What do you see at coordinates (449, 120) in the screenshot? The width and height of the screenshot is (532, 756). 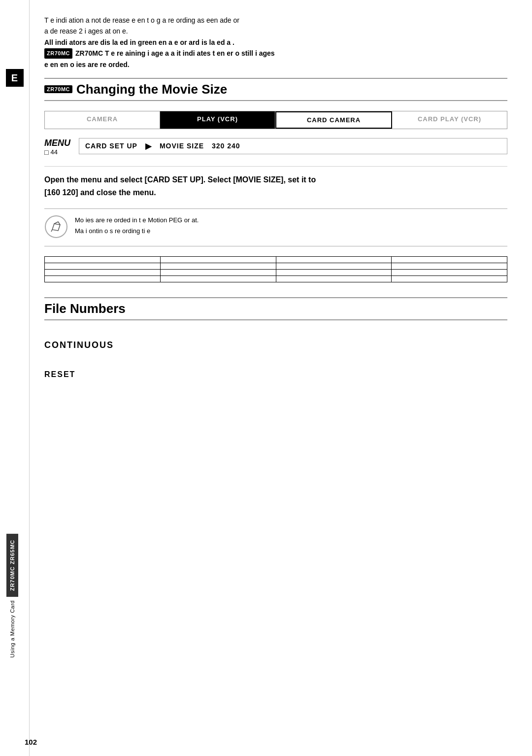 I see `tab-card-play-vcr: CARD PLAY (VCR)` at bounding box center [449, 120].